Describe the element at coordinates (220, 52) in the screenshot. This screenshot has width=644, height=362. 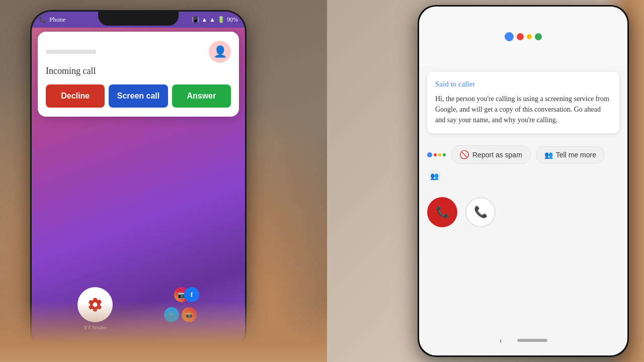
I see `avatar-icon: 👤` at that location.